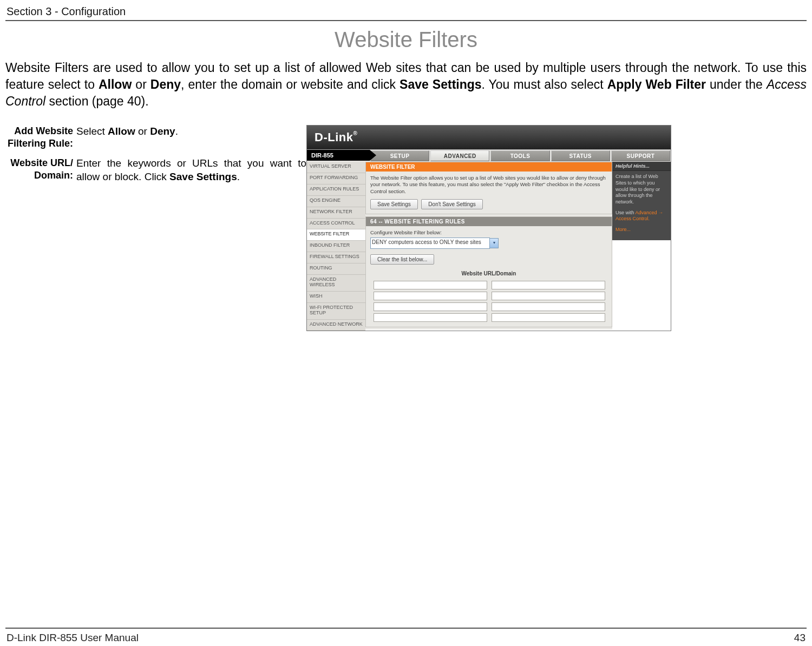 Image resolution: width=812 pixels, height=646 pixels. What do you see at coordinates (336, 246) in the screenshot?
I see `sidebar: VIRTUAL SERVER PORT FORWARDING APPLICATI…` at bounding box center [336, 246].